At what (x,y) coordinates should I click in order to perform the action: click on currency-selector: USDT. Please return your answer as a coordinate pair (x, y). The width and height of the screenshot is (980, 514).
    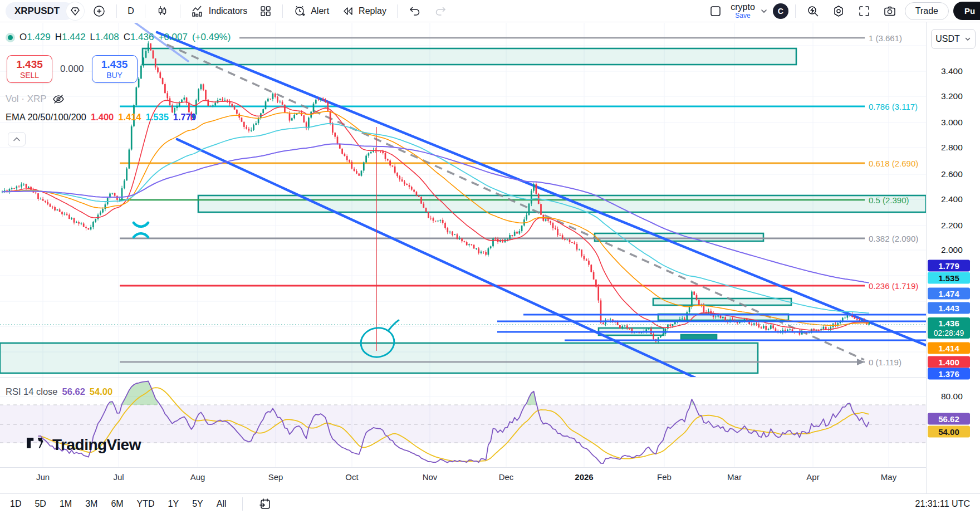
    Looking at the image, I should click on (953, 39).